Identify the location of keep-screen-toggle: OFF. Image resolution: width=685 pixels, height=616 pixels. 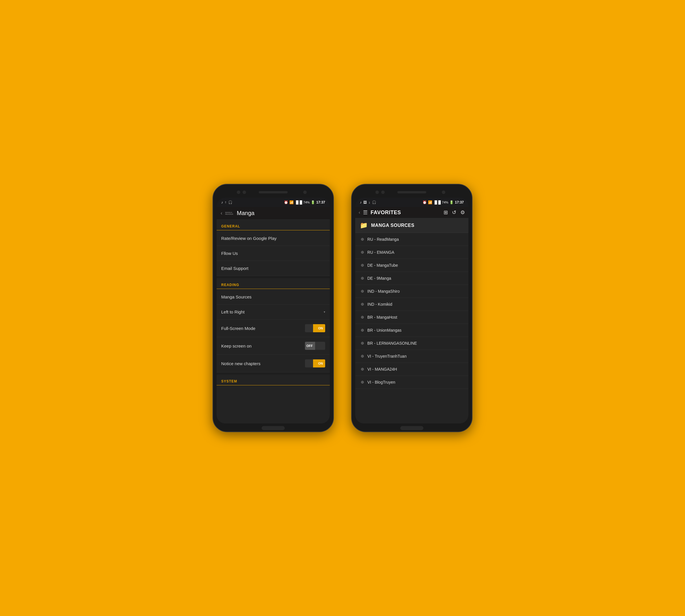
(315, 346).